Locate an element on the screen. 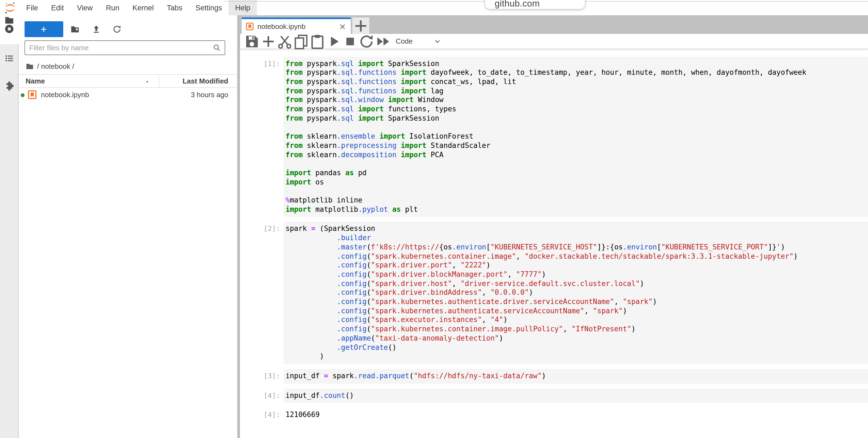 The width and height of the screenshot is (868, 438). input-prompt: [2]: is located at coordinates (261, 293).